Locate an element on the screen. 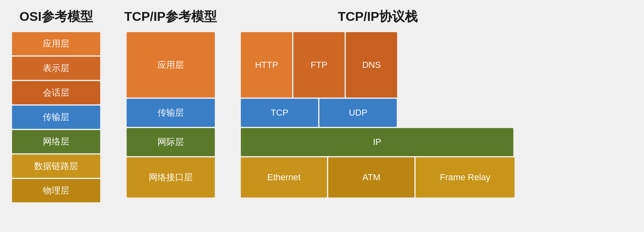 The image size is (644, 232). transport-layer-row: TCP UDP is located at coordinates (378, 113).